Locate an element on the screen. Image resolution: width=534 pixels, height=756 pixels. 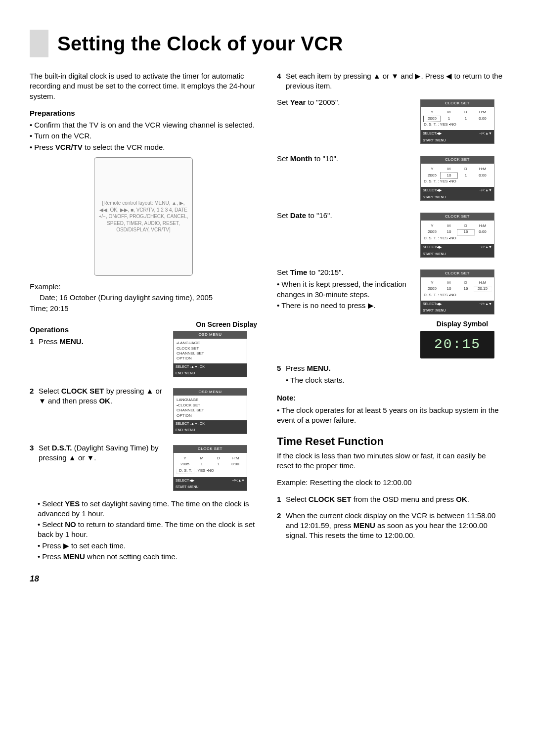
osd-menu-2: OSD MENU LANGUAGE •CLOCK SET CHANNEL SET… is located at coordinates (210, 411).